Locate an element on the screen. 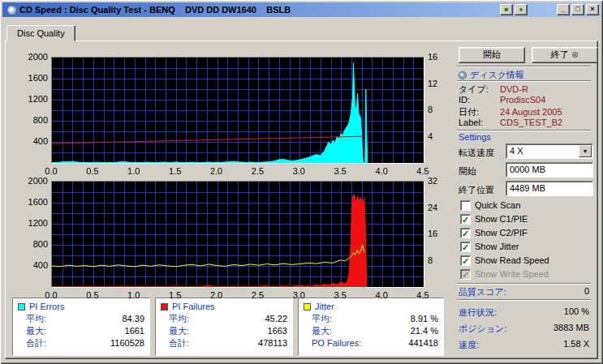 The height and width of the screenshot is (364, 603). stat-row: 最大:1663 is located at coordinates (224, 331).